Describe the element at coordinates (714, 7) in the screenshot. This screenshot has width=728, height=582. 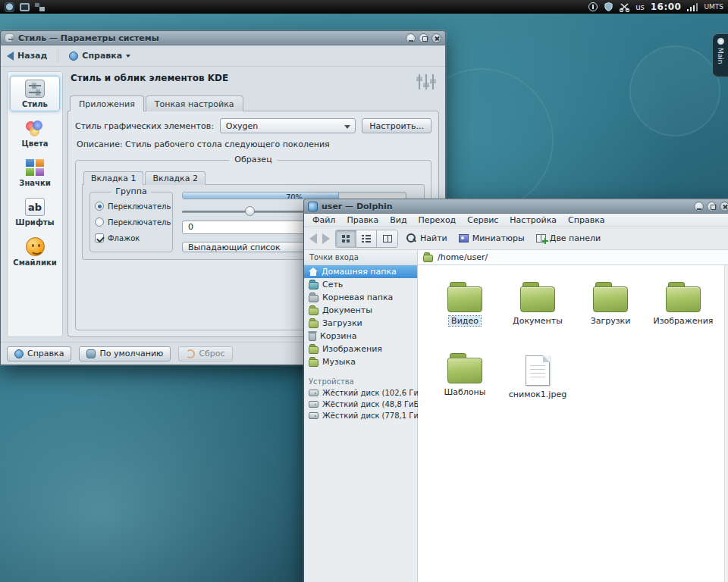
I see `network-type-label: UMTS` at that location.